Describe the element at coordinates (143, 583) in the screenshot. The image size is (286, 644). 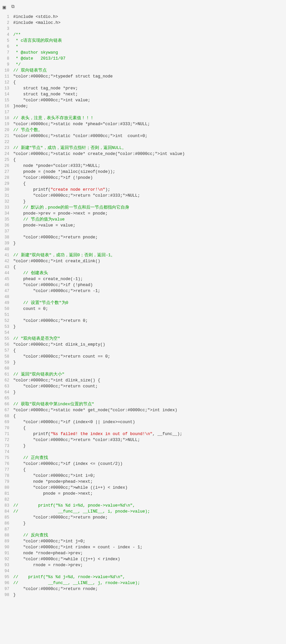
I see `line: 96// __func__, __LINE__, j, rnode->value…` at that location.